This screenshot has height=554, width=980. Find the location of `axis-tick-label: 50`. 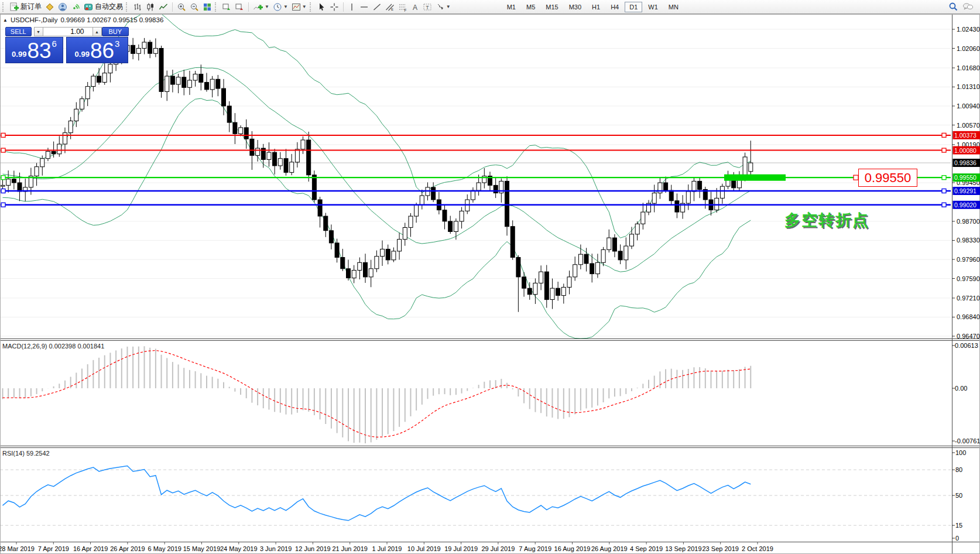

axis-tick-label: 50 is located at coordinates (959, 495).